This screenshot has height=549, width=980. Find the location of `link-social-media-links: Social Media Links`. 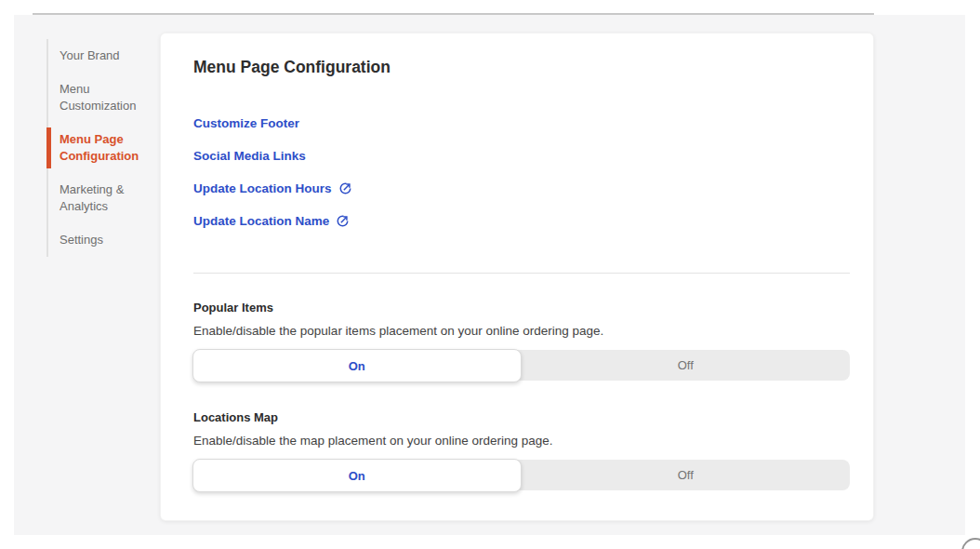

link-social-media-links: Social Media Links is located at coordinates (522, 156).